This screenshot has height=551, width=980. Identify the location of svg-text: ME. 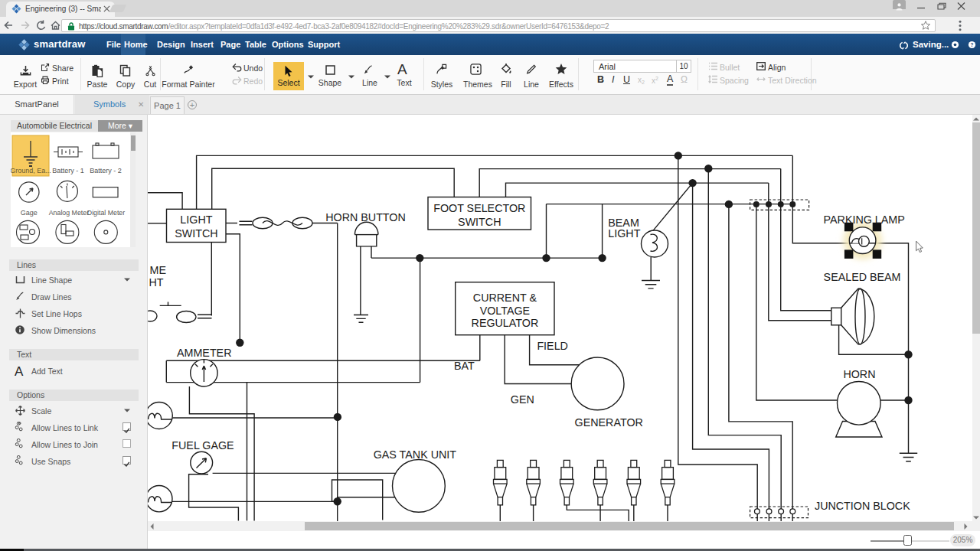
(158, 270).